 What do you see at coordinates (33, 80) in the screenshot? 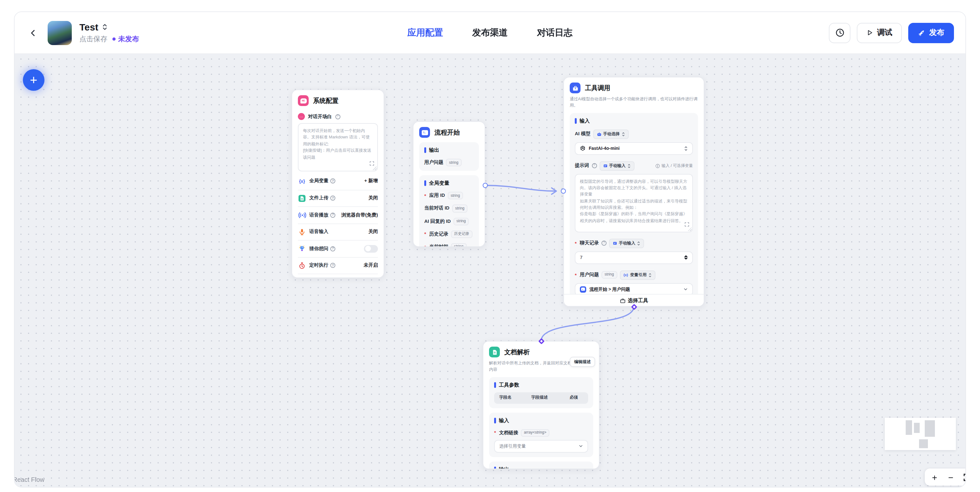
I see `add-node-button: +` at bounding box center [33, 80].